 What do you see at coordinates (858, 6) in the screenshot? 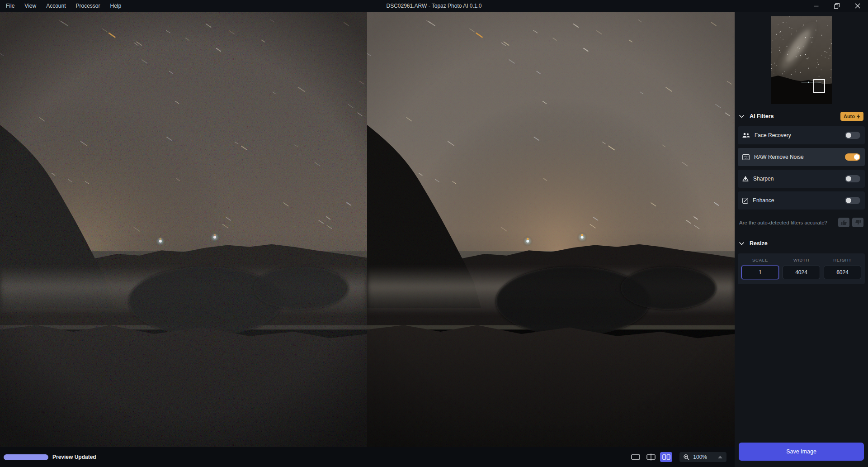
I see `close-icon` at bounding box center [858, 6].